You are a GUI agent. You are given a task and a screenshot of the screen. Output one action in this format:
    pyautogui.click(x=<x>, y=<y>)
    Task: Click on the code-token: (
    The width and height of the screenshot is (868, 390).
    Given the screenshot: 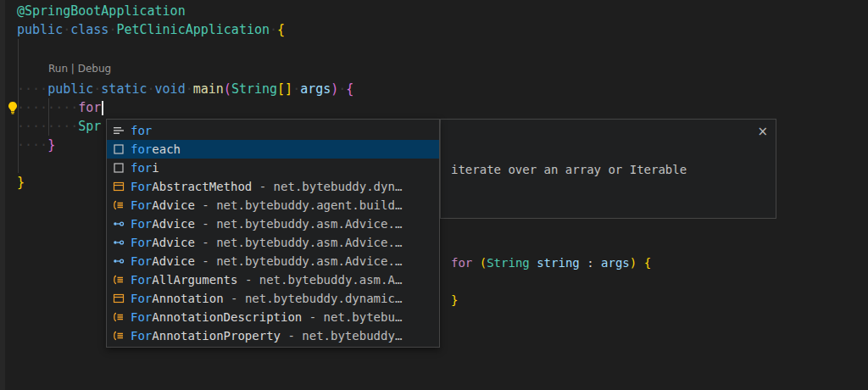 What is the action you would take?
    pyautogui.click(x=483, y=263)
    